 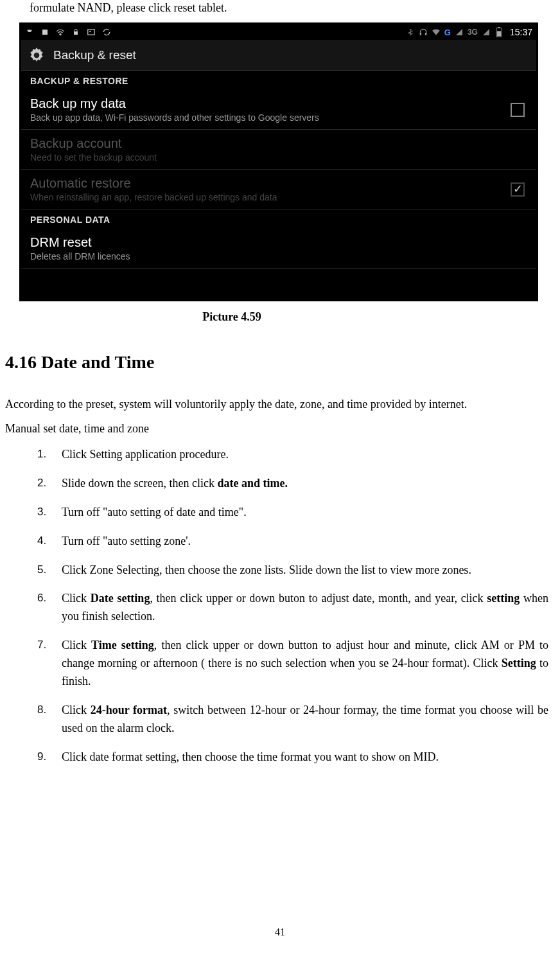 What do you see at coordinates (293, 720) in the screenshot?
I see `step-8: Click 24-hour format, switch between 12-…` at bounding box center [293, 720].